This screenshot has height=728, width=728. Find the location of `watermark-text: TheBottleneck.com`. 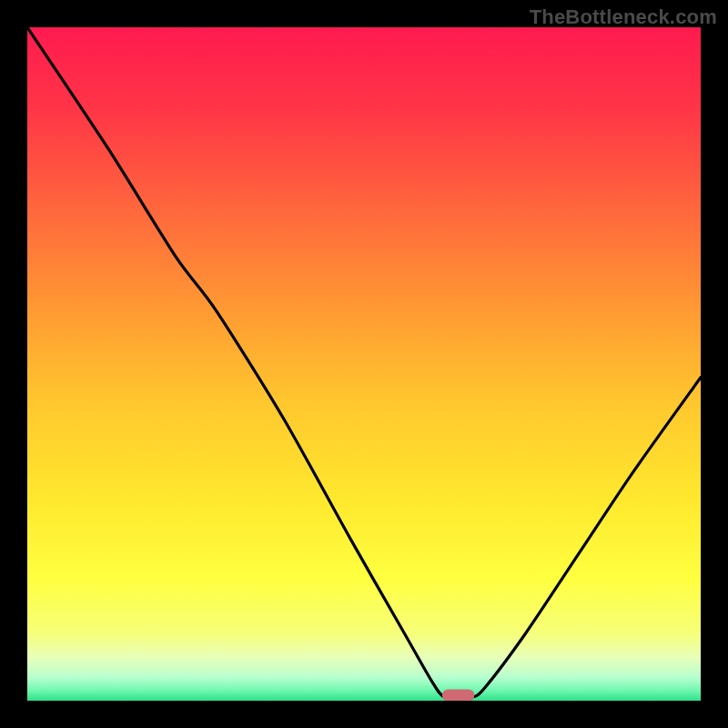

watermark-text: TheBottleneck.com is located at coordinates (623, 17).